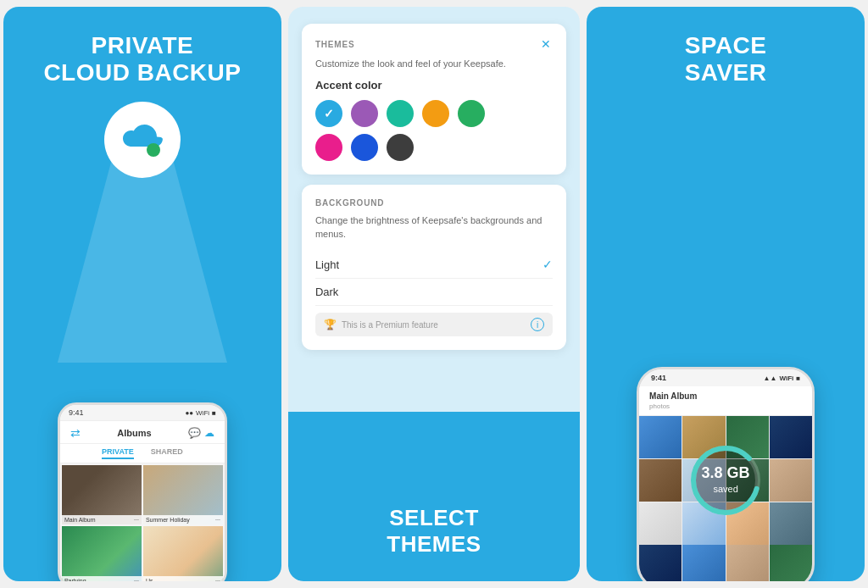 The height and width of the screenshot is (588, 868). Describe the element at coordinates (673, 397) in the screenshot. I see `phone3-album-title: Main Album` at that location.